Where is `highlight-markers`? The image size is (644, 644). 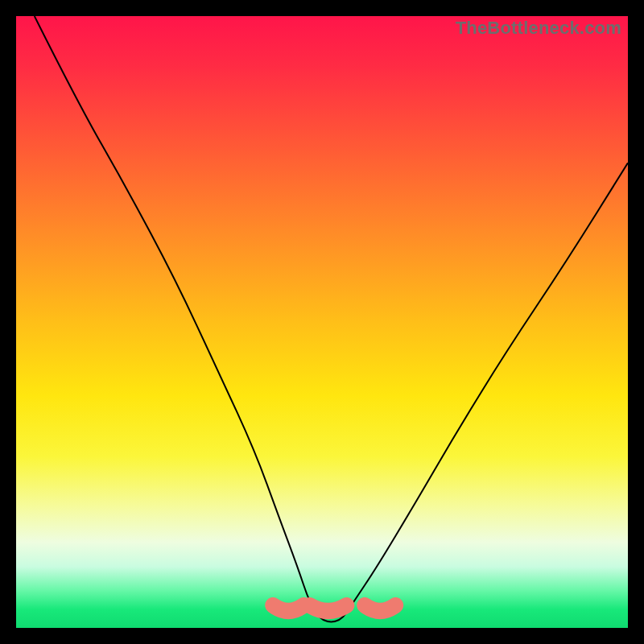 highlight-markers is located at coordinates (334, 609).